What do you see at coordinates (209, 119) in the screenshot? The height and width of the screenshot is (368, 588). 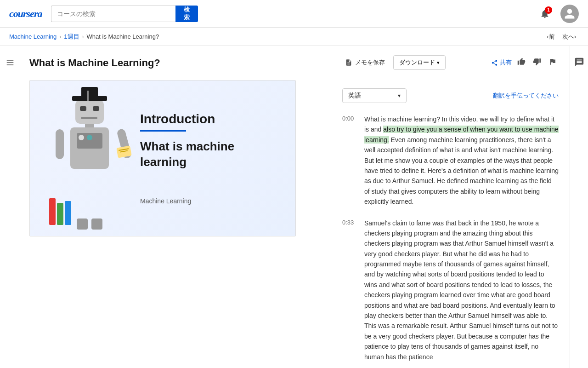 I see `video-intro-text: Introduction` at bounding box center [209, 119].